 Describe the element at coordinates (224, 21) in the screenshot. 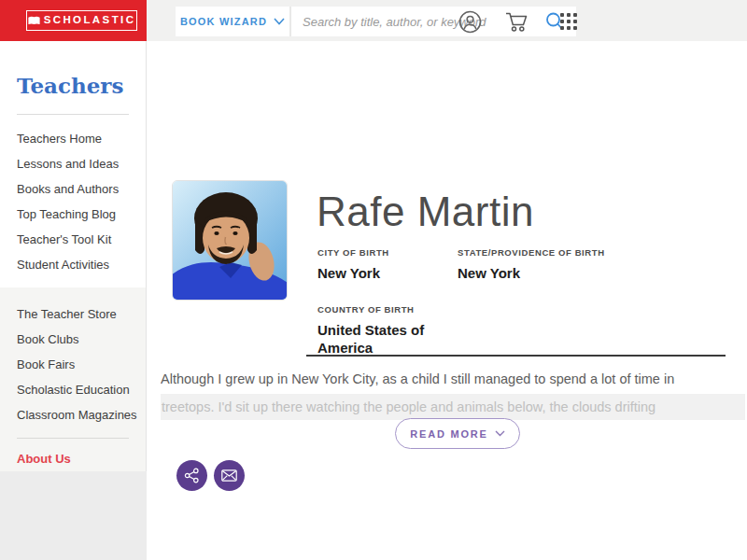

I see `book-wizard-label: BOOK WIZARD` at that location.